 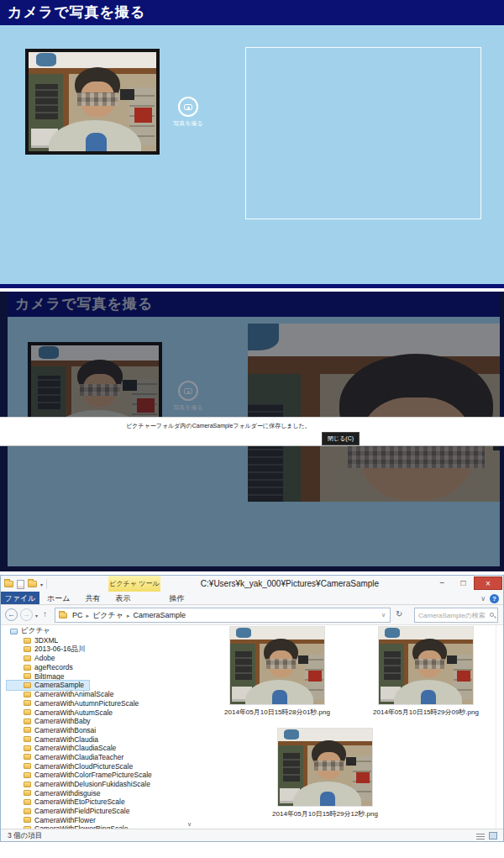 I want to click on tree-item: CameraWithBonsai, so click(x=54, y=731).